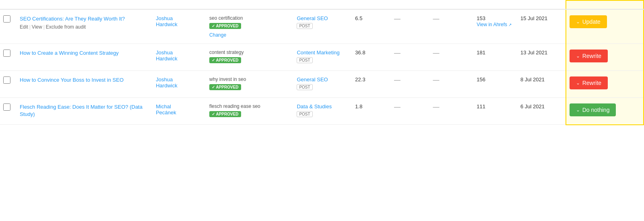 The image size is (644, 221). I want to click on title-cell: How to Convince Your Boss to Invest in S…, so click(85, 85).